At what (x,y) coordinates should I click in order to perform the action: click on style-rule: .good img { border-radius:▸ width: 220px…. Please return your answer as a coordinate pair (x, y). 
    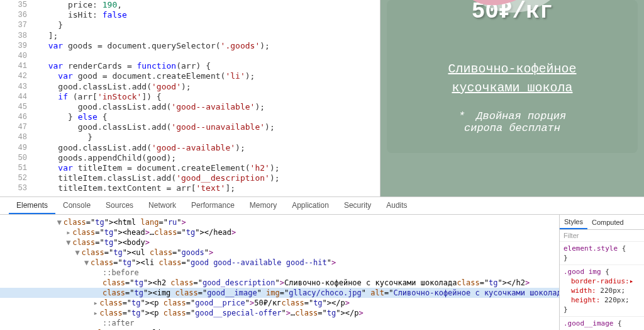
    Looking at the image, I should click on (602, 291).